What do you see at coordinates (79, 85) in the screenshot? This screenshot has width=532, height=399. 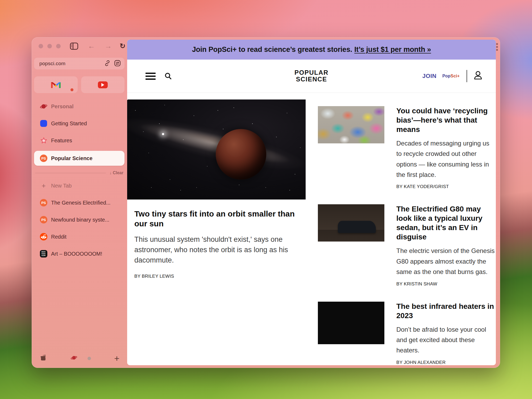 I see `favorite-tiles` at bounding box center [79, 85].